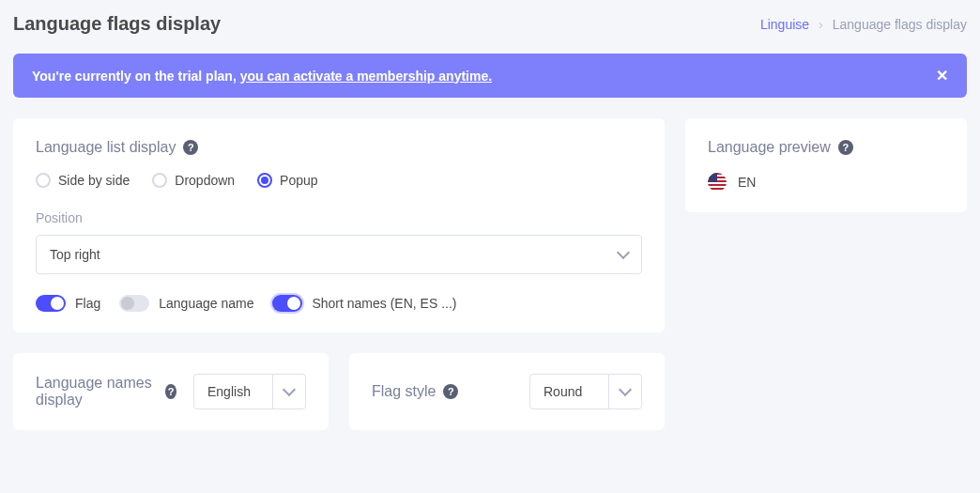 The height and width of the screenshot is (493, 980). Describe the element at coordinates (299, 180) in the screenshot. I see `radio-label: Popup` at that location.